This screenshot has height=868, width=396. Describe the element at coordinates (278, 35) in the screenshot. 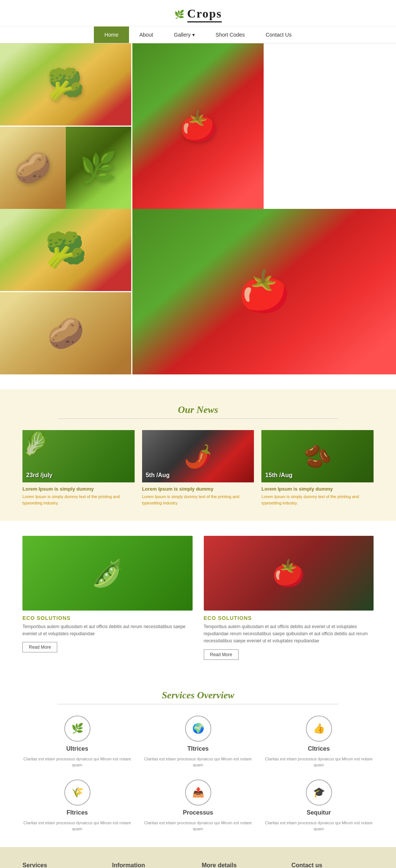

I see `nav-contact-us: Contact Us` at that location.